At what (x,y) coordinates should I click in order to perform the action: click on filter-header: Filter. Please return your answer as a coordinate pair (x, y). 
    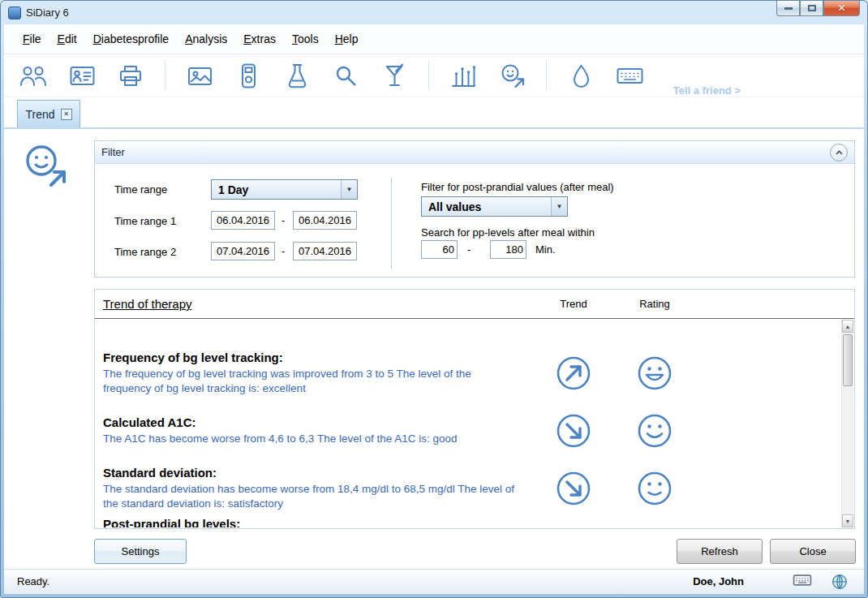
    Looking at the image, I should click on (475, 153).